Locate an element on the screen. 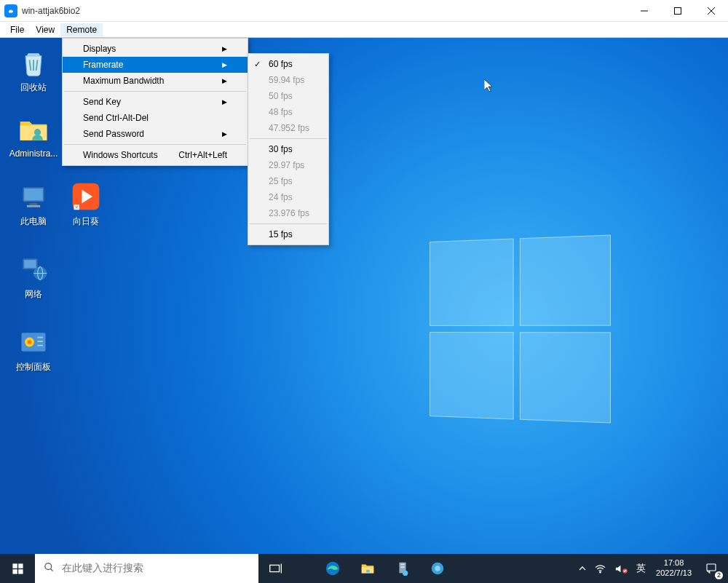 Image resolution: width=728 pixels, height=583 pixels. menu-view: View is located at coordinates (45, 30).